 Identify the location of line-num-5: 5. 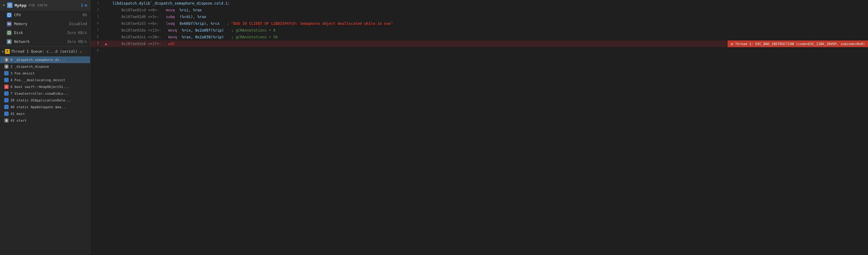
(96, 30).